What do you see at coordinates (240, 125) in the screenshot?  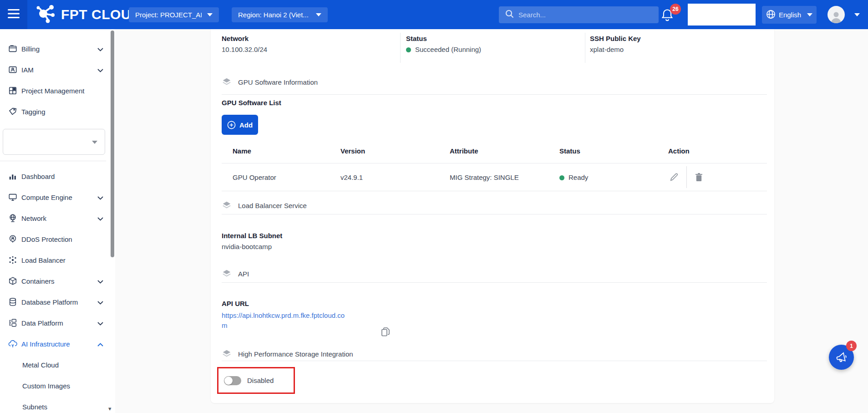 I see `add-gpu-software-button: Add` at bounding box center [240, 125].